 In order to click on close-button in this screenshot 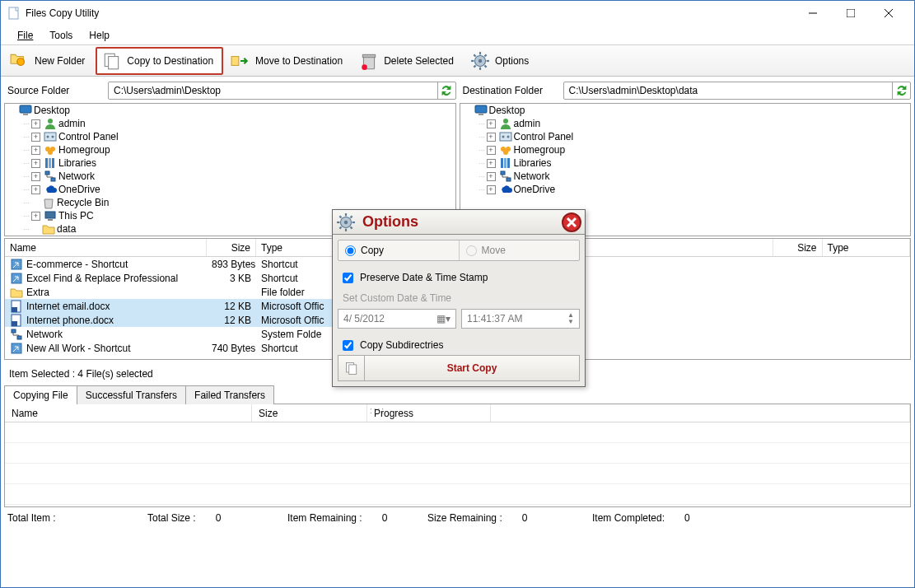, I will do `click(889, 13)`.